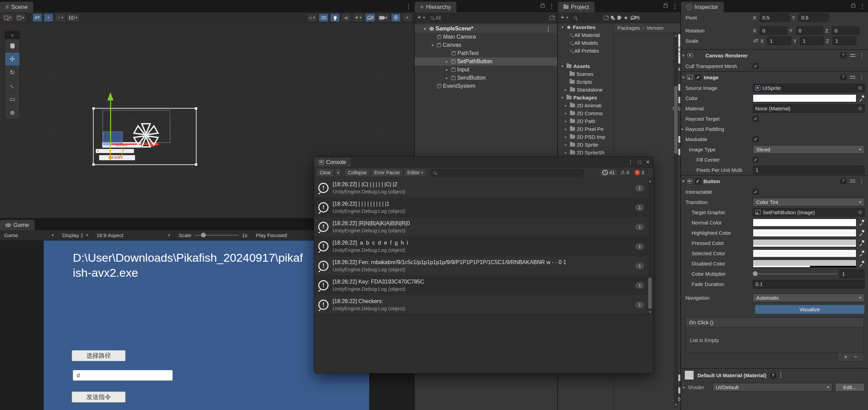 The height and width of the screenshot is (410, 868). What do you see at coordinates (8, 18) in the screenshot?
I see `tool-settings-button: ▾` at bounding box center [8, 18].